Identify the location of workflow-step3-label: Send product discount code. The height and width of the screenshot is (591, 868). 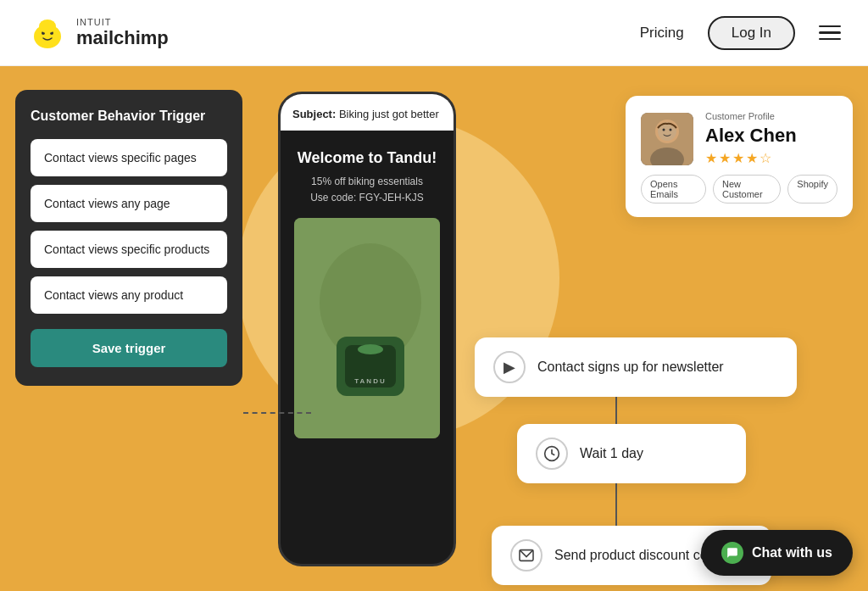
(638, 555).